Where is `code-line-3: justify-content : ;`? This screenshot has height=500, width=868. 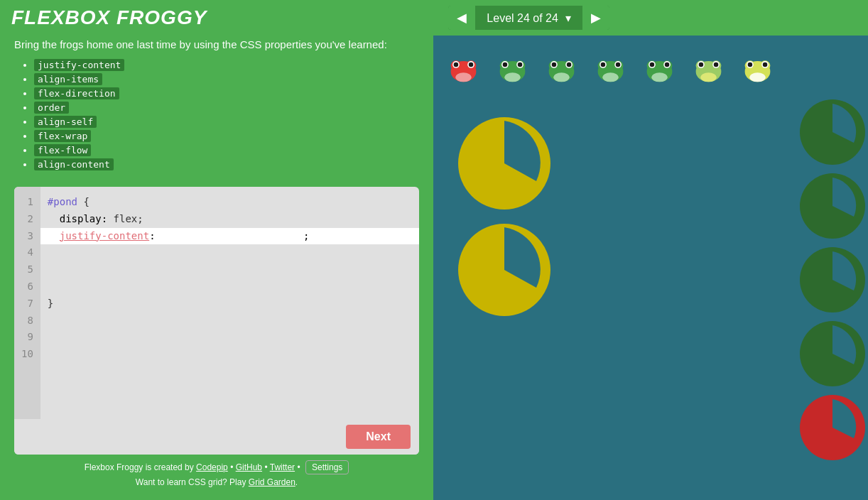
code-line-3: justify-content : ; is located at coordinates (230, 237).